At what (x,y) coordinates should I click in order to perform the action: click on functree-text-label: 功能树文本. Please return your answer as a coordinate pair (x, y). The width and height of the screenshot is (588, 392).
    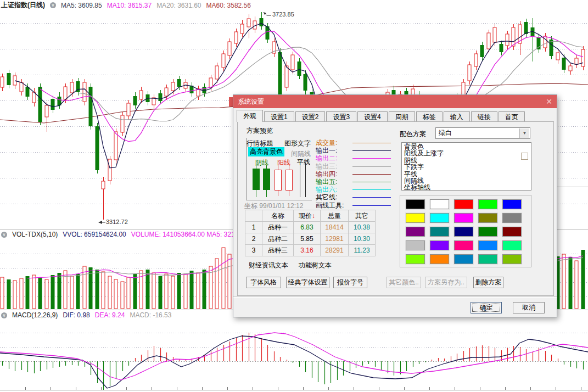
    Looking at the image, I should click on (315, 266).